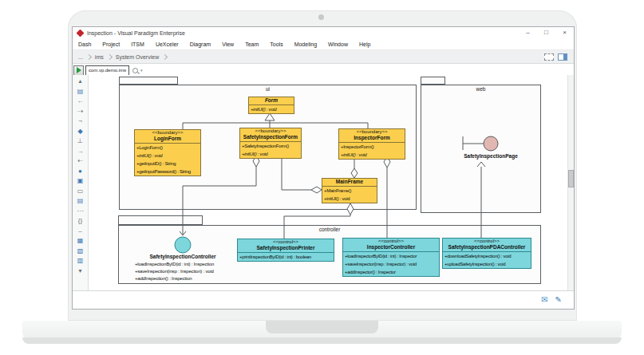  Describe the element at coordinates (323, 33) in the screenshot. I see `title-bar: Inspection - Visual Paradigm Enterprise …` at that location.